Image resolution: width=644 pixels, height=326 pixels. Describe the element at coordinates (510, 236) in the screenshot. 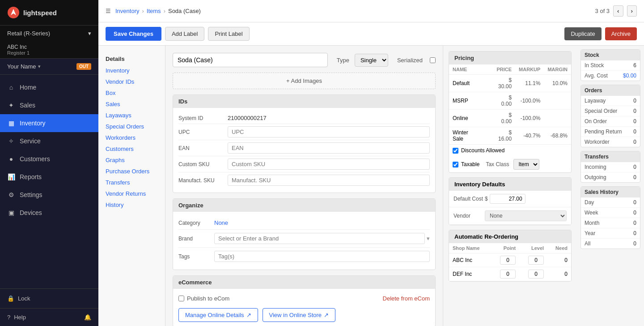

I see `auto-reorder-header: Automatic Re-Ordering` at that location.